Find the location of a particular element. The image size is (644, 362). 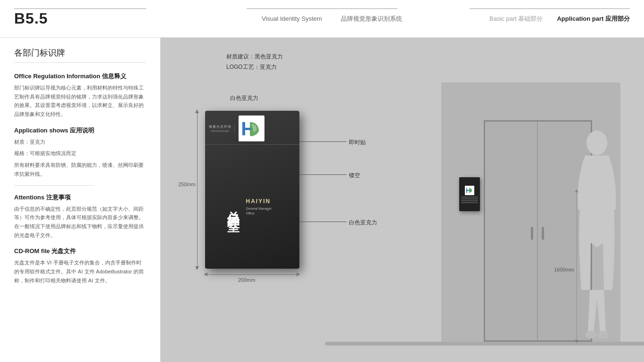

dim-200-label: 200mm is located at coordinates (247, 280).